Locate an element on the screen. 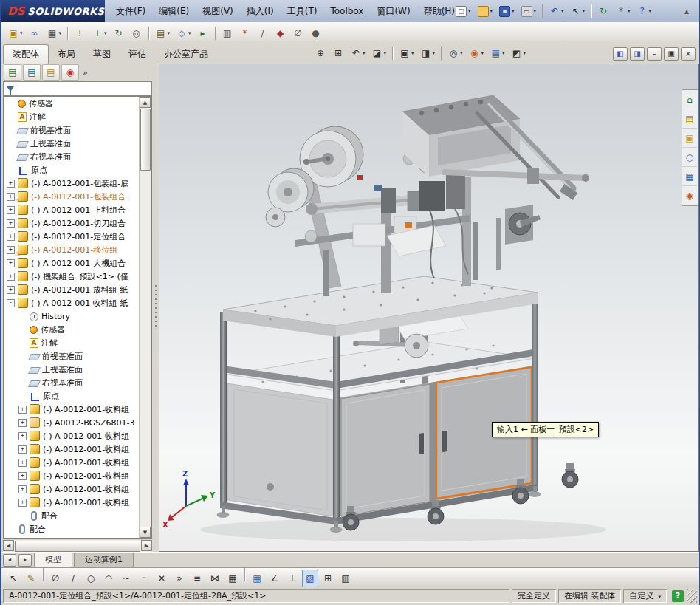 This screenshot has height=605, width=700. minimize-window-button: – is located at coordinates (654, 54).